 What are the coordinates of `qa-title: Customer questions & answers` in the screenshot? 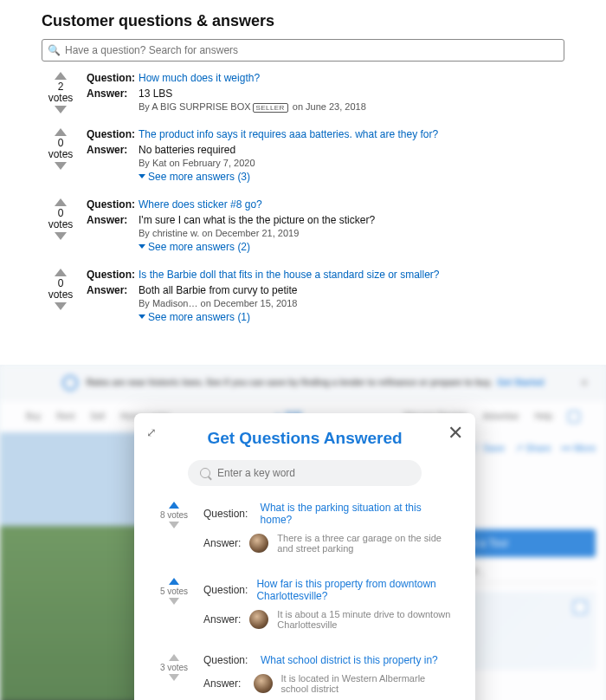 It's located at (303, 21).